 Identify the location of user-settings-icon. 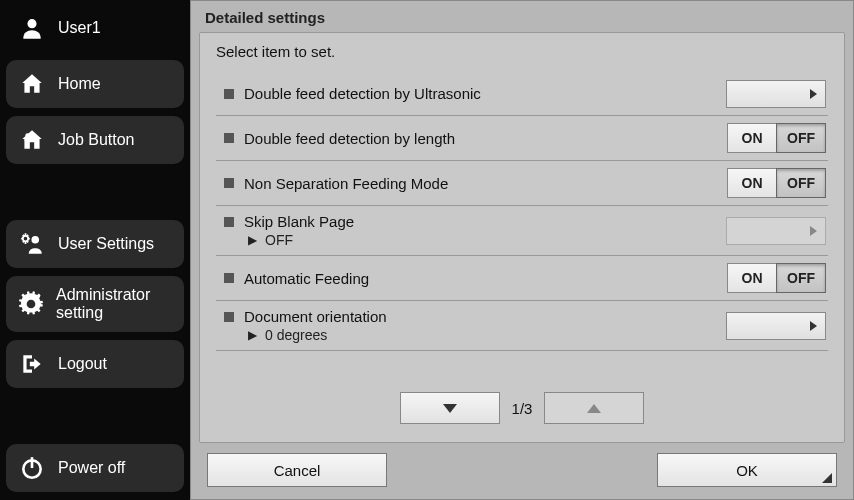
(32, 244).